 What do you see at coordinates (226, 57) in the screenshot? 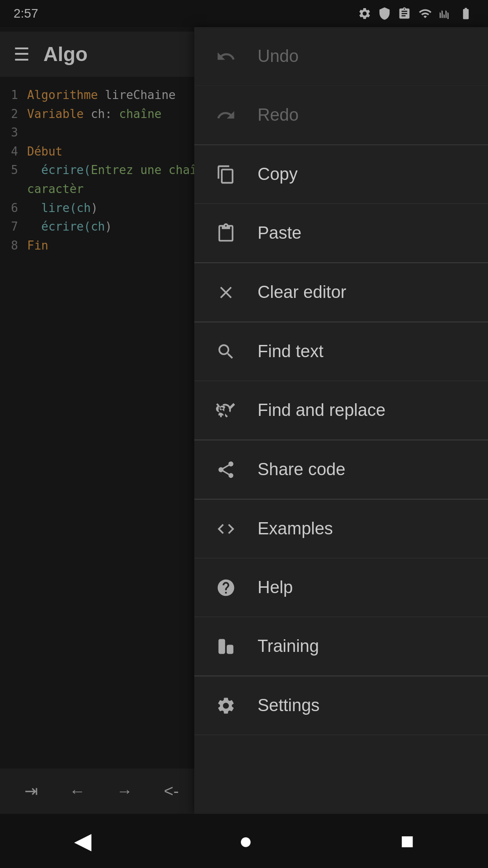
I see `undo-icon` at bounding box center [226, 57].